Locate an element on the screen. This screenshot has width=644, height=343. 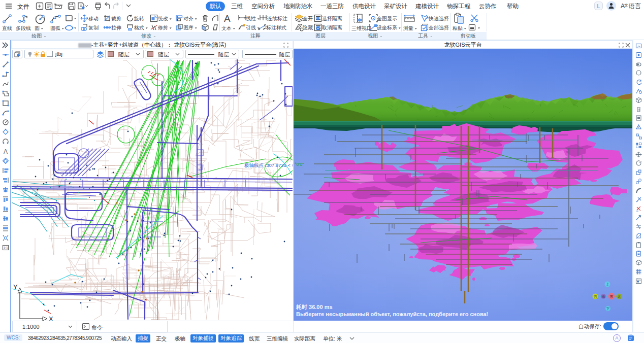
svg-text: 西 is located at coordinates (595, 297).